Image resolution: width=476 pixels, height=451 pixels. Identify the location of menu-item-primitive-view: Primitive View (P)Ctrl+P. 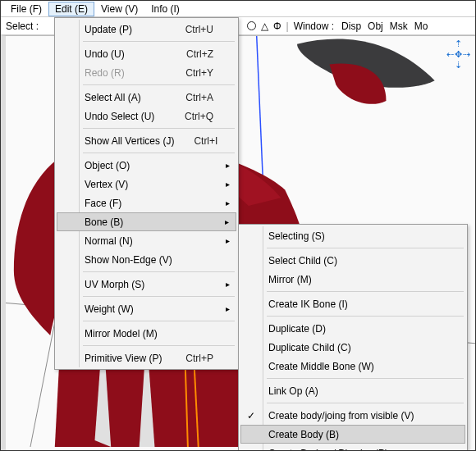
(146, 358).